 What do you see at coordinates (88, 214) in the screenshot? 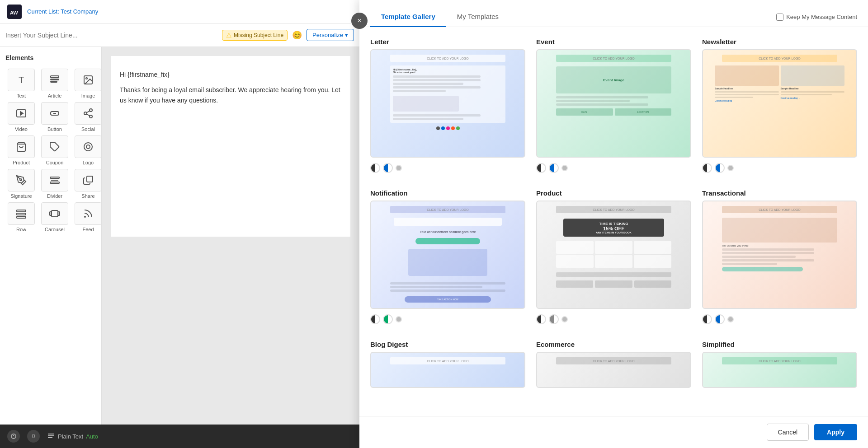
I see `feed-icon-box` at bounding box center [88, 214].